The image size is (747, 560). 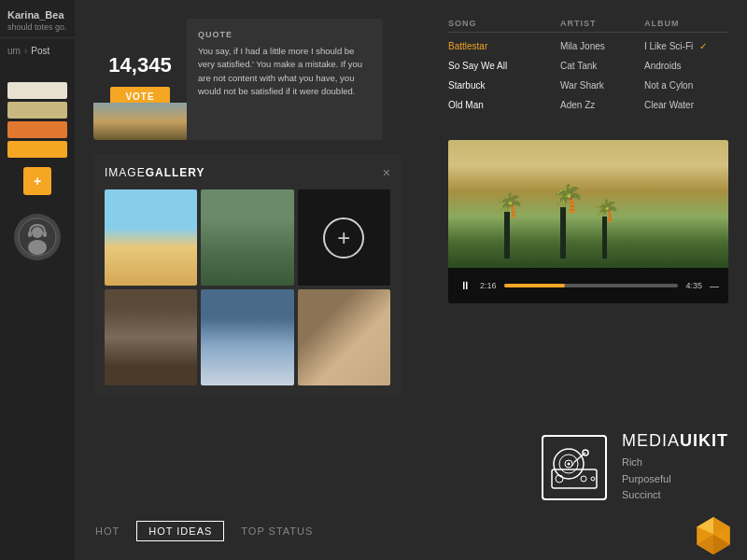 I want to click on vote-landscape-image, so click(x=140, y=121).